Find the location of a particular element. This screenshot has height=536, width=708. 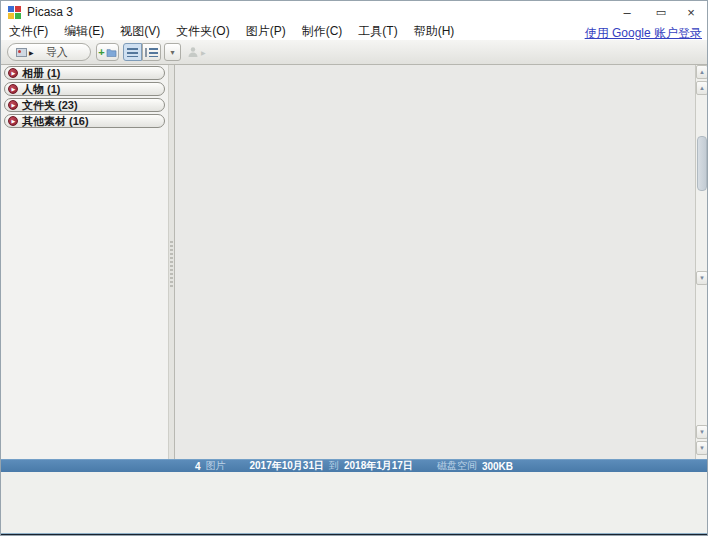

menu-view: 视图(V) is located at coordinates (140, 32).